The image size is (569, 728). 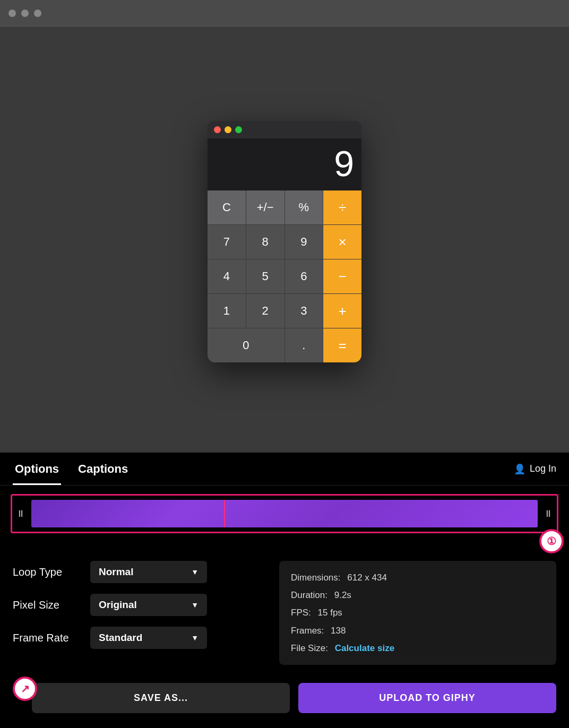 What do you see at coordinates (342, 207) in the screenshot?
I see `calc-key-divide: ÷` at bounding box center [342, 207].